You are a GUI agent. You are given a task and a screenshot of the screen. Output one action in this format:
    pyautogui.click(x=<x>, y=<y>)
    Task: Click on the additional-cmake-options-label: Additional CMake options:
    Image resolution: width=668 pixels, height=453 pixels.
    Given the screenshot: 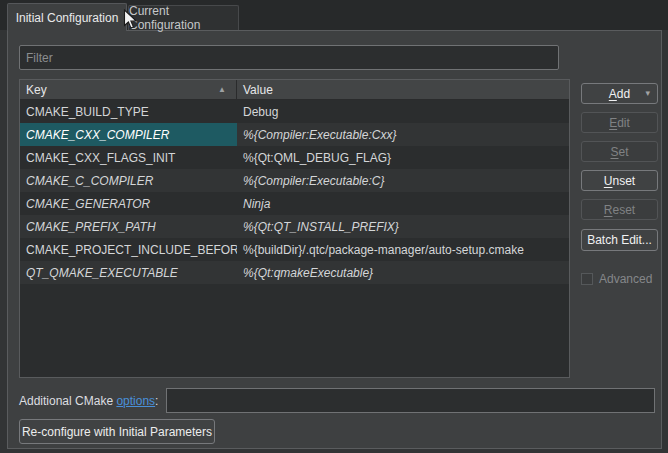 What is the action you would take?
    pyautogui.click(x=88, y=401)
    